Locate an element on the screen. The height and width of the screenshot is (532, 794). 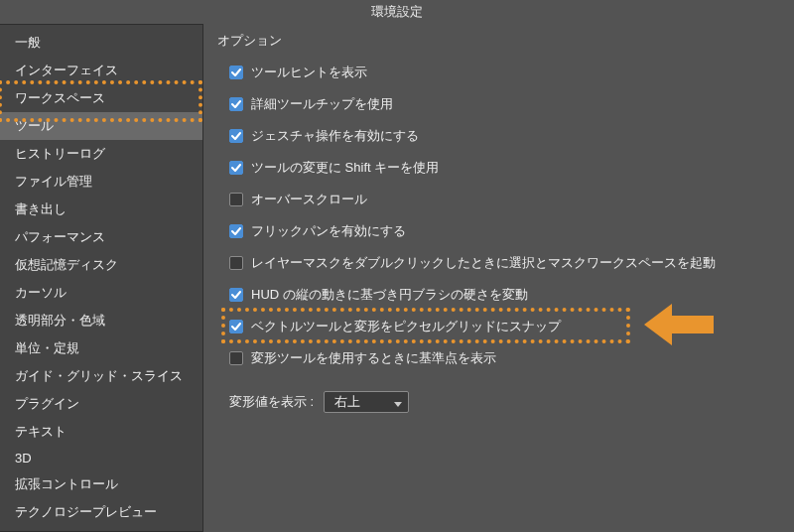
option-row-1: 詳細ツールチップを使用 is located at coordinates (504, 104).